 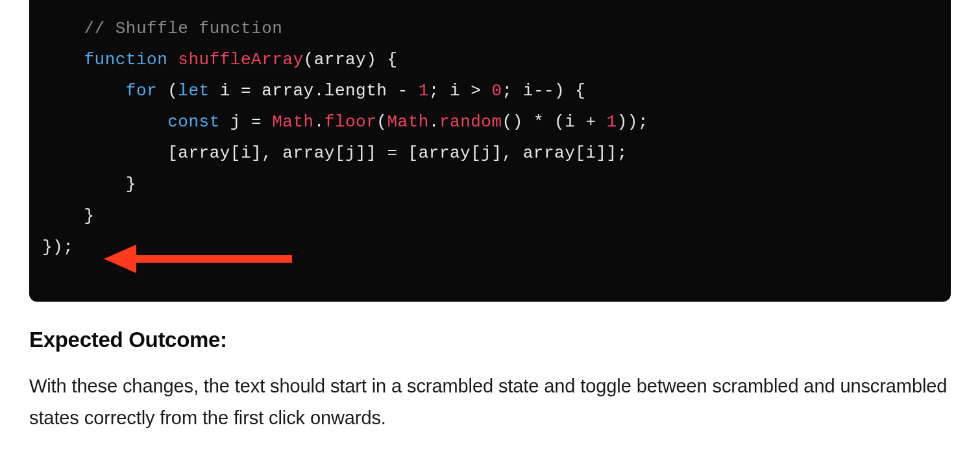 What do you see at coordinates (471, 122) in the screenshot?
I see `code-builtin-random: random` at bounding box center [471, 122].